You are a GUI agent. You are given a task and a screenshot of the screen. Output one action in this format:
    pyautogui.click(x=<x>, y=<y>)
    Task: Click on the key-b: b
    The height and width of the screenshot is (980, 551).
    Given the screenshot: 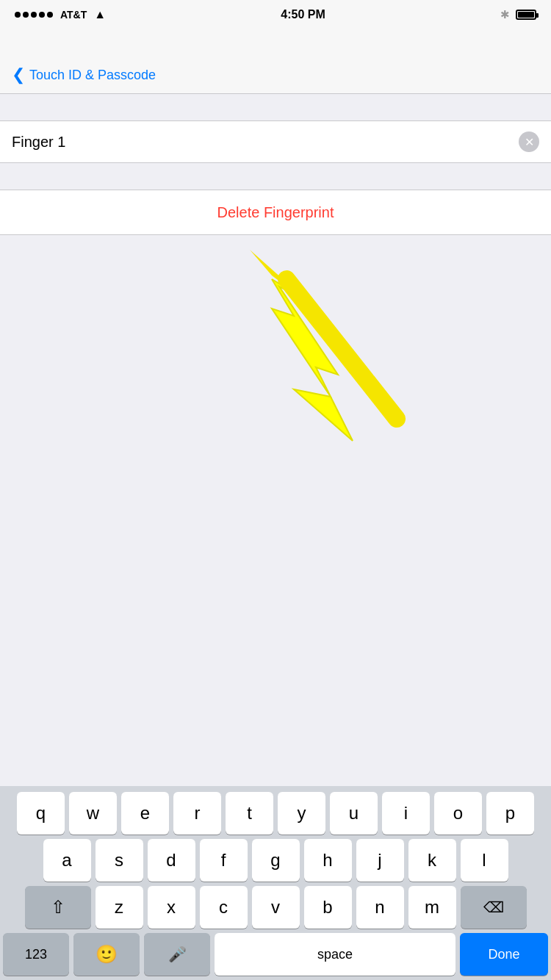 What is the action you would take?
    pyautogui.click(x=328, y=907)
    